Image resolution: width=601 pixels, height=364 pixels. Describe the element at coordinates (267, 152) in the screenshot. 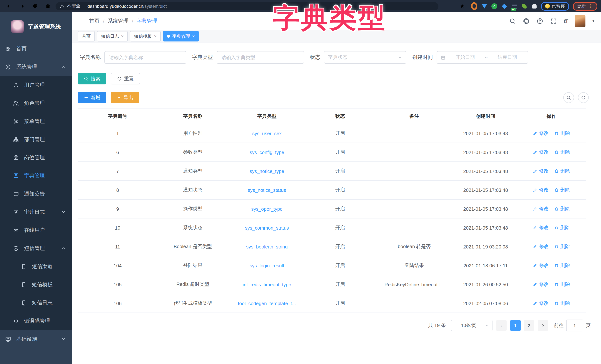

I see `cell-dict-type-link: sys_config_type` at that location.